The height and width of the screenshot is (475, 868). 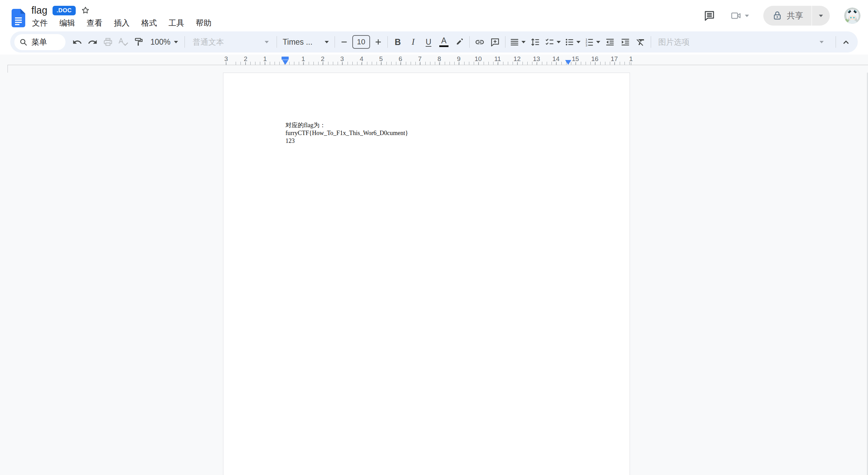 I want to click on toolbar-end, so click(x=837, y=42).